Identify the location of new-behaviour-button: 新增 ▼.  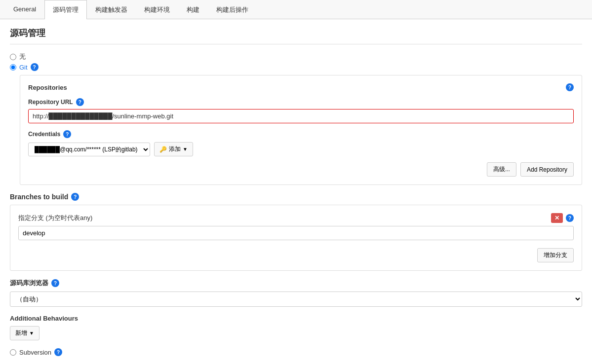
(25, 333).